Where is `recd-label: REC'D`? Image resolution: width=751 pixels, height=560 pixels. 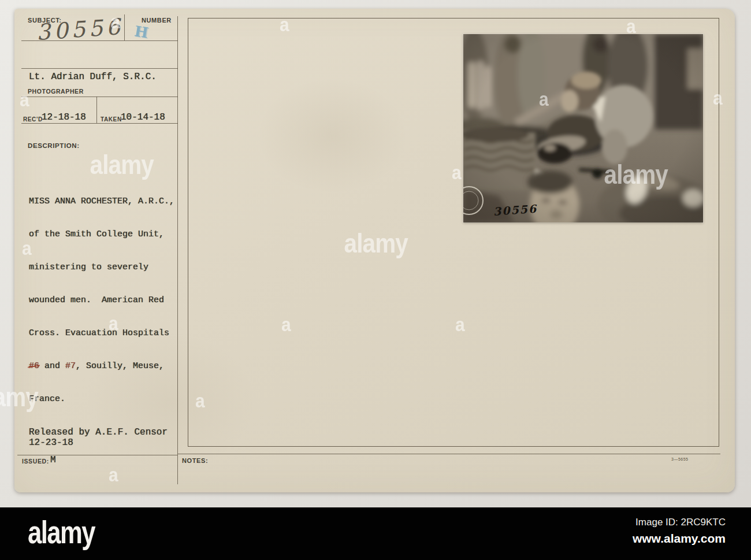
recd-label: REC'D is located at coordinates (33, 119).